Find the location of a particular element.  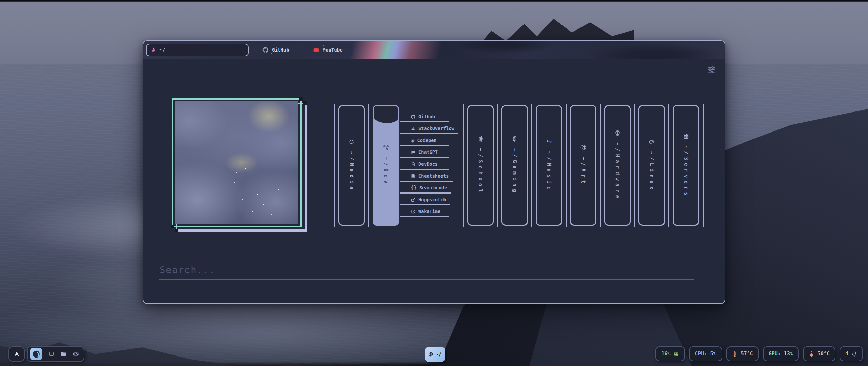

cpu-usage-pill: CPU: 5% is located at coordinates (705, 354).